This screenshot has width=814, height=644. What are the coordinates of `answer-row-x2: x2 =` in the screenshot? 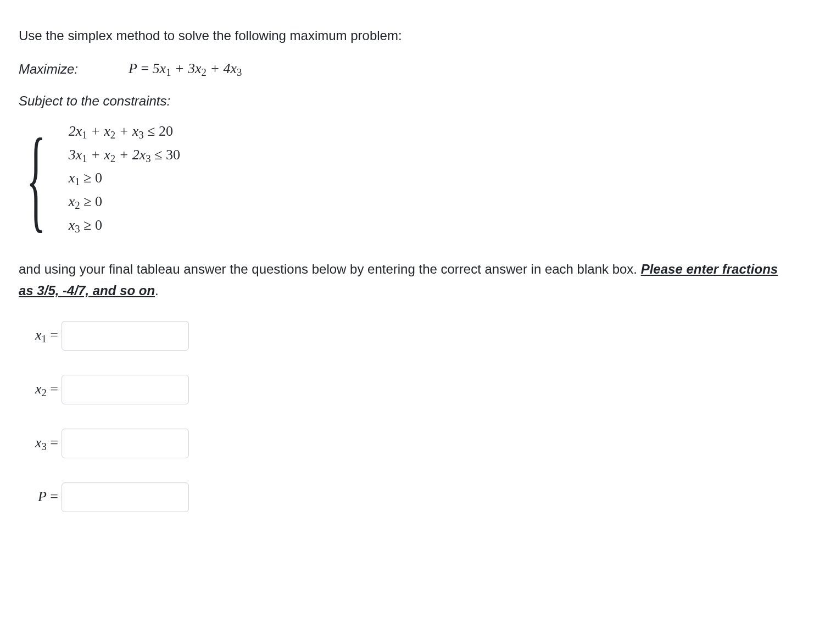 It's located at (407, 390).